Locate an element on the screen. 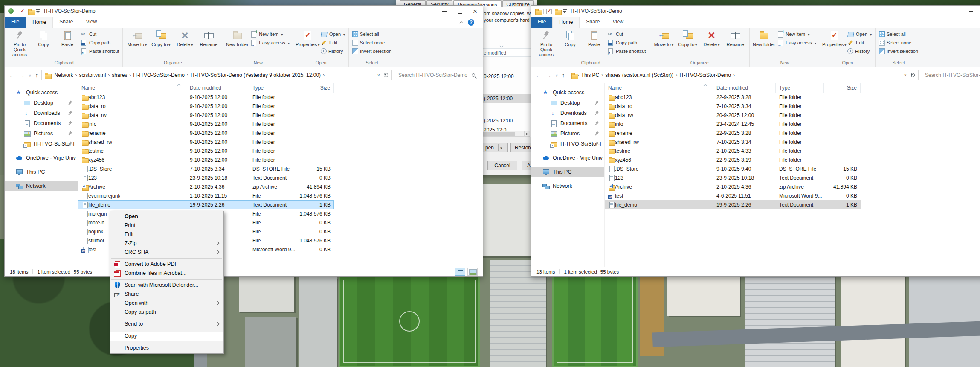  scrollbar-arrow-icon is located at coordinates (527, 134).